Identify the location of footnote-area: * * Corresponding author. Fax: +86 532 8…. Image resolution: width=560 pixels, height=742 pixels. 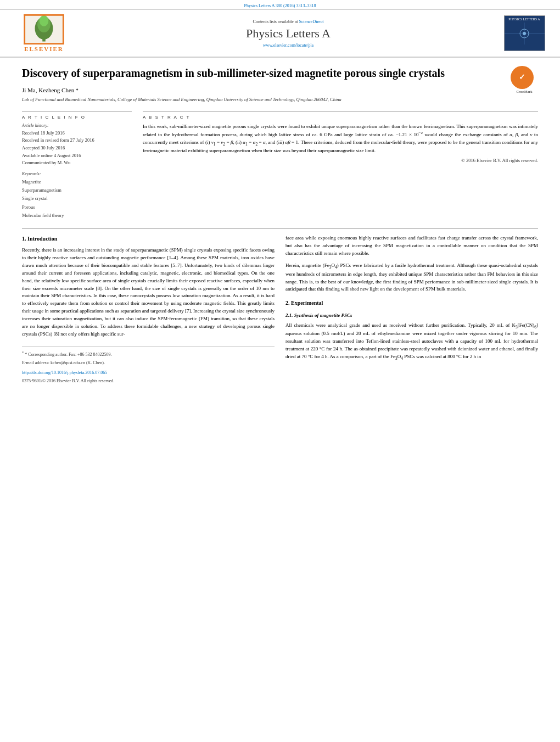
(148, 365).